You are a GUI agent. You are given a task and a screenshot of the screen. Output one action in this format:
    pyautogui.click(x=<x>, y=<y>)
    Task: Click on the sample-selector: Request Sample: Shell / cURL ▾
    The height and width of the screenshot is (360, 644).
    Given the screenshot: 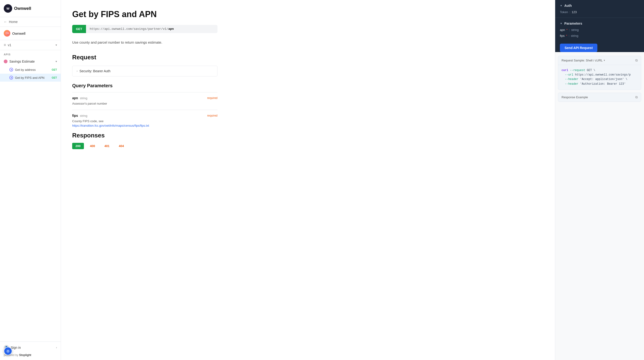 What is the action you would take?
    pyautogui.click(x=583, y=60)
    